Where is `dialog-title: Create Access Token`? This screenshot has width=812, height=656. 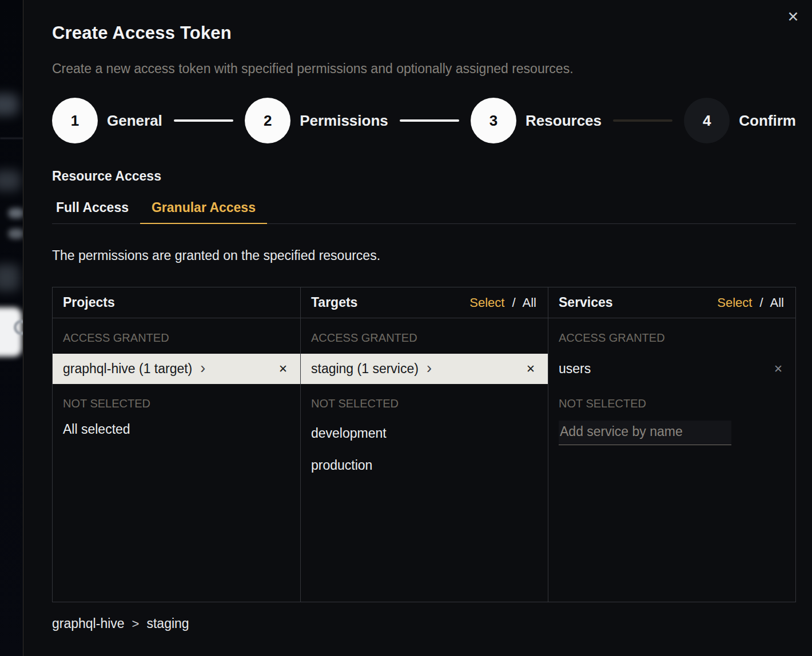 dialog-title: Create Access Token is located at coordinates (424, 22).